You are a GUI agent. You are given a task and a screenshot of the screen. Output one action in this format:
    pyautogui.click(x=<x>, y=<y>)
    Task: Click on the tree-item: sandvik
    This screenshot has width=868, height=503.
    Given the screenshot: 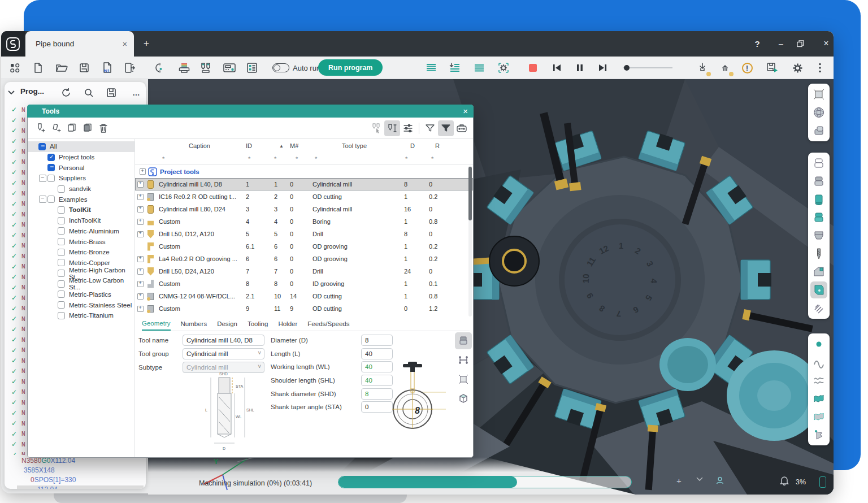 What is the action you would take?
    pyautogui.click(x=81, y=189)
    